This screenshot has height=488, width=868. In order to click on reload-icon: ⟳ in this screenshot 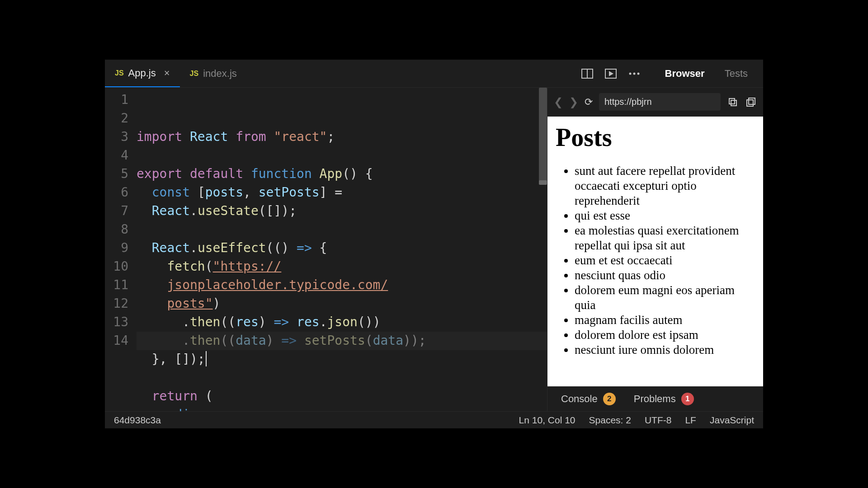, I will do `click(589, 102)`.